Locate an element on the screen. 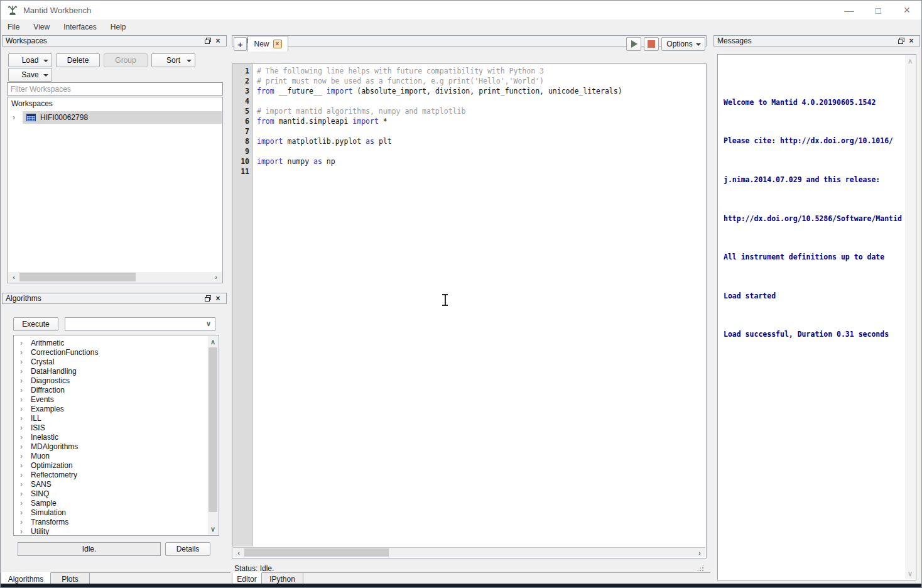 This screenshot has height=588, width=922. code-line: 3from __future__ import (absolute_import… is located at coordinates (469, 91).